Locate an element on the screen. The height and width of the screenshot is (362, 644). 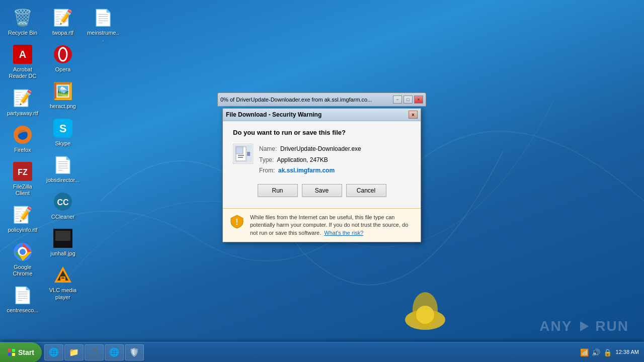
junhall-icon is located at coordinates (63, 238).